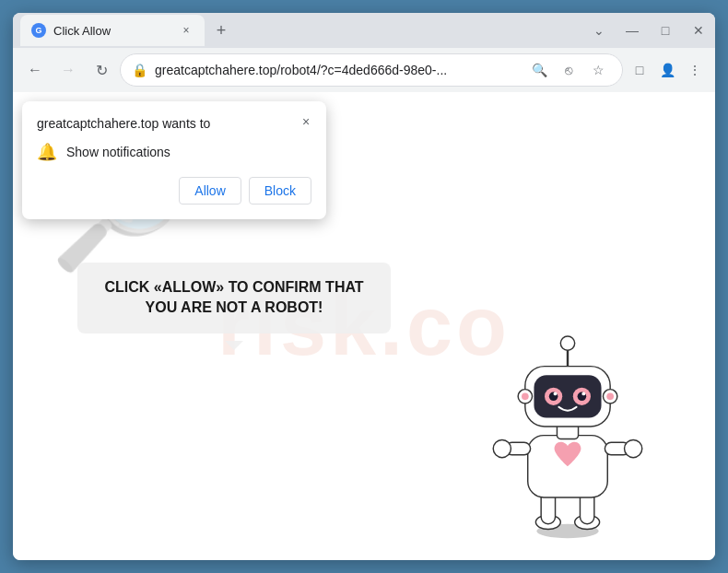  I want to click on menu-icon: ⋮, so click(695, 70).